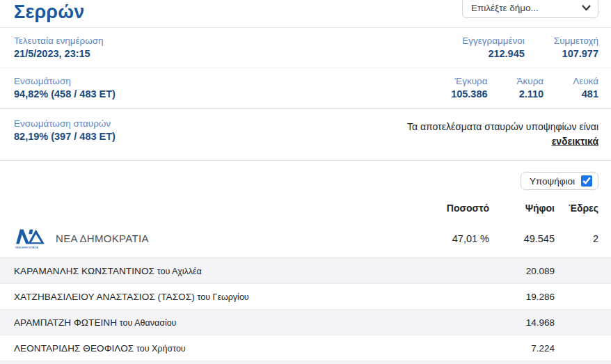 The image size is (611, 364). Describe the element at coordinates (306, 48) in the screenshot. I see `stats-row-1: Τελευταία ενημέρωση 21/5/2023, 23:15 Εγγ…` at that location.